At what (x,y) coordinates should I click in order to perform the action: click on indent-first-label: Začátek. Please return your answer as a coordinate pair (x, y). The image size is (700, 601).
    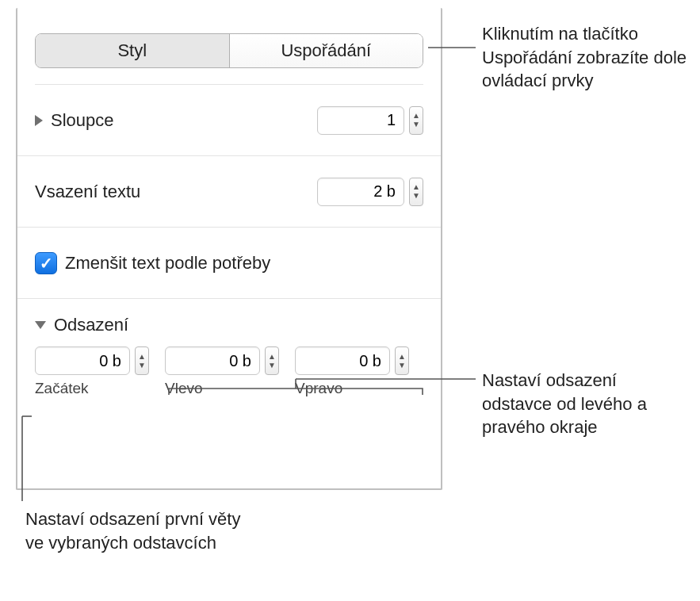
    Looking at the image, I should click on (92, 389).